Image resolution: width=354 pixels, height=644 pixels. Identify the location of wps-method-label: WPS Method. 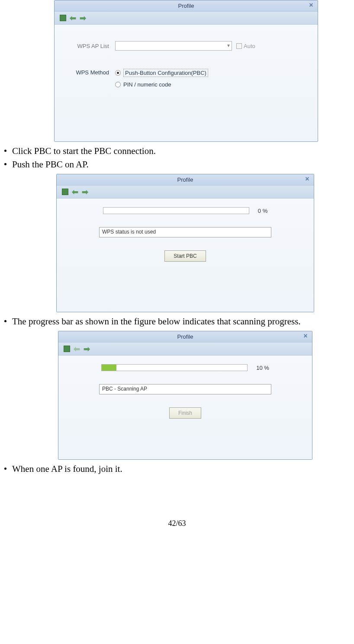
(91, 72).